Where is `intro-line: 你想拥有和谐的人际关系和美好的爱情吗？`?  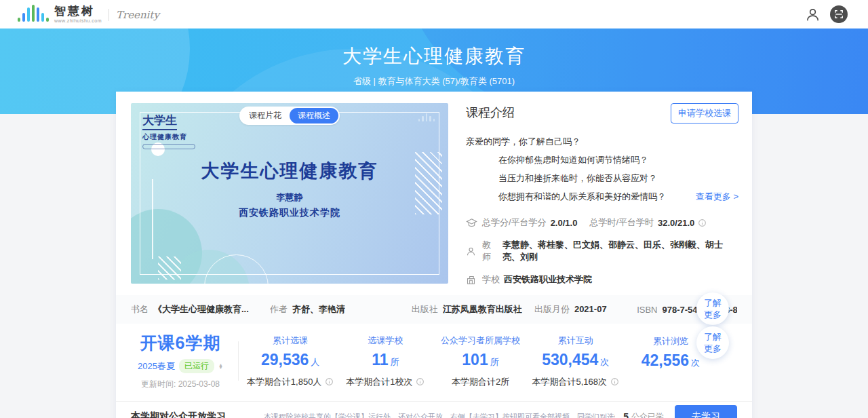
intro-line: 你想拥有和谐的人际关系和美好的爱情吗？ is located at coordinates (566, 197).